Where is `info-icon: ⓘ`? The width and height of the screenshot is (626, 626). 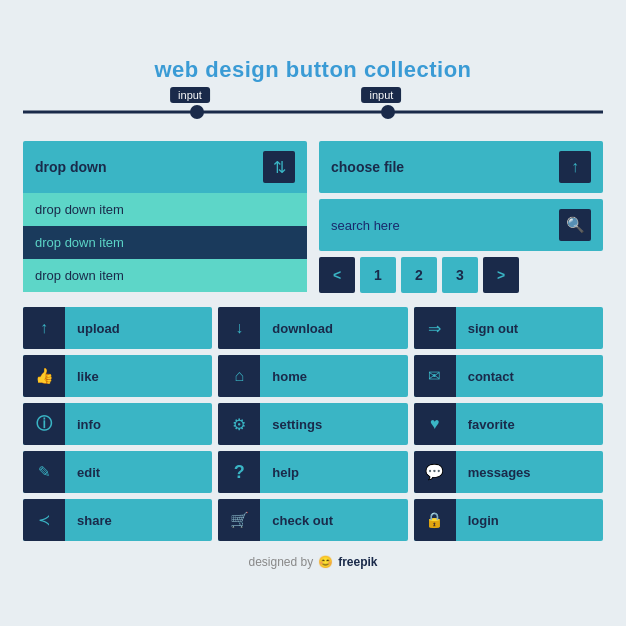
info-icon: ⓘ is located at coordinates (44, 424).